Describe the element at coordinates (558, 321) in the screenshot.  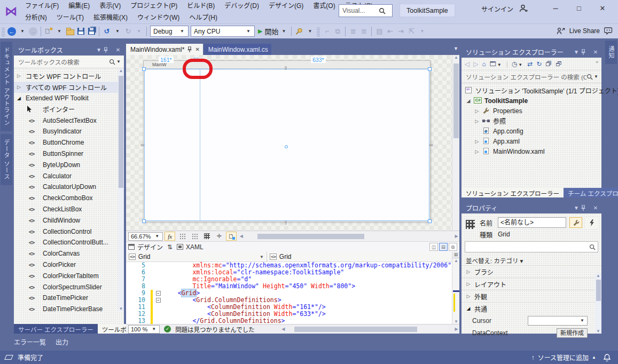
I see `cursor-value-combo: ▼` at that location.